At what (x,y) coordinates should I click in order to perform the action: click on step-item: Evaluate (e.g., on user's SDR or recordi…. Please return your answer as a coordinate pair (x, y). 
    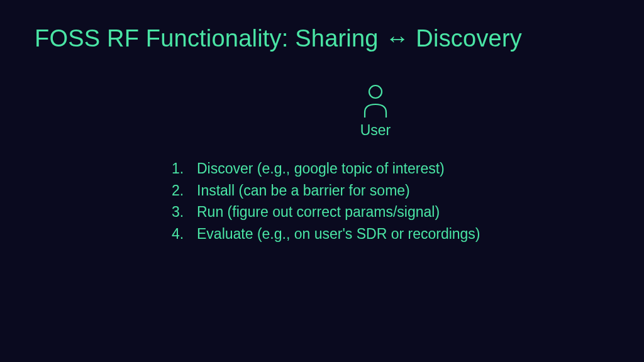
    Looking at the image, I should click on (326, 234).